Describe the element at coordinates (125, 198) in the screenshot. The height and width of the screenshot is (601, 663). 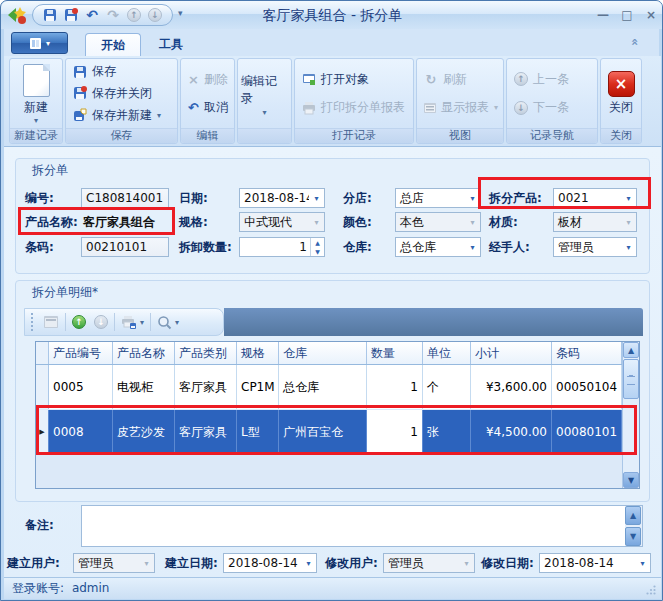
I see `order-no-field: C180814001` at that location.